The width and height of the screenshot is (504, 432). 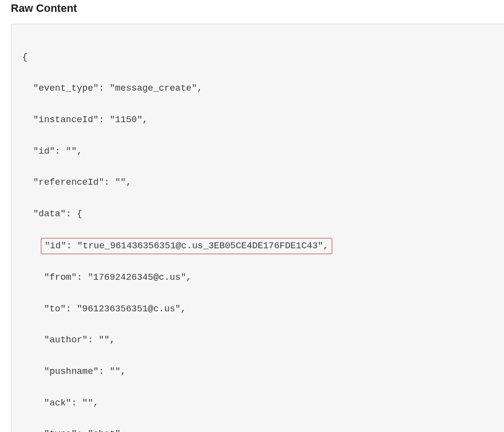 What do you see at coordinates (259, 246) in the screenshot?
I see `code-line-highlighted: "id": "true_961436356351@c.us_3EB05CE4DE…` at bounding box center [259, 246].